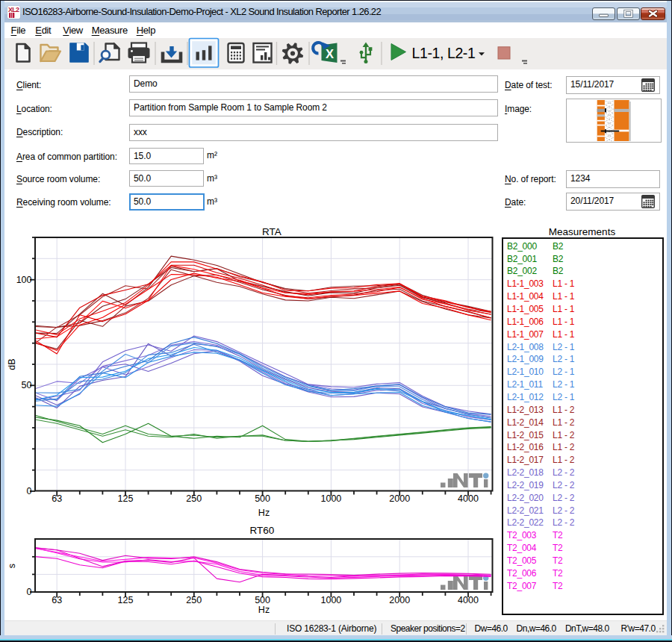  I want to click on svg-text: 100, so click(24, 280).